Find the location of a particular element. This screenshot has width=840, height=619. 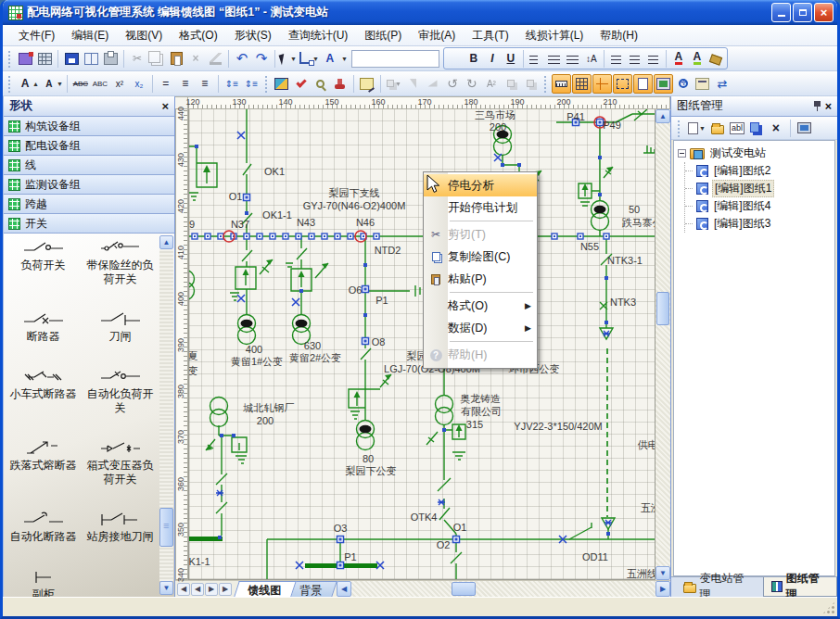

stencil-scroll-down-icon: ▼ is located at coordinates (167, 587).